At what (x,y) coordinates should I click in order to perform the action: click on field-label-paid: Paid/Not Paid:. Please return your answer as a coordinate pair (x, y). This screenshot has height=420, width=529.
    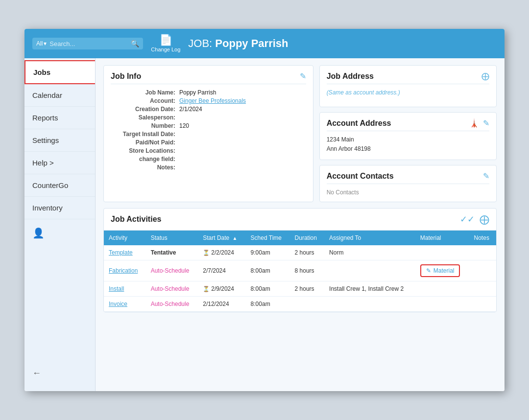
    Looking at the image, I should click on (145, 142).